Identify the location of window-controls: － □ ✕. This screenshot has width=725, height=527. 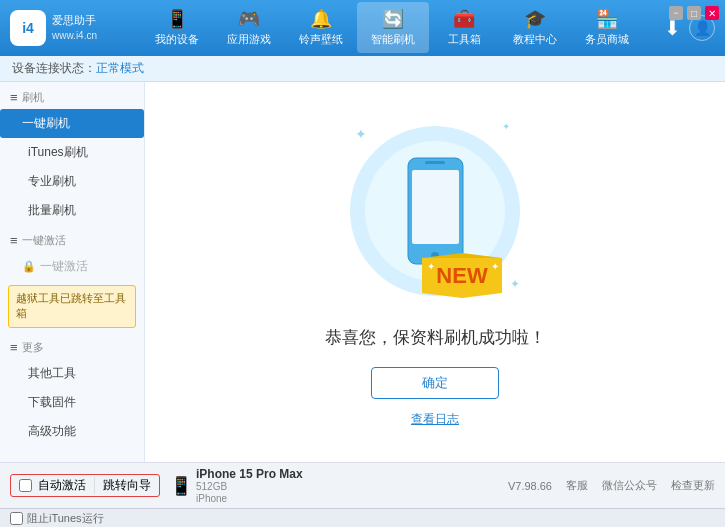
(694, 13).